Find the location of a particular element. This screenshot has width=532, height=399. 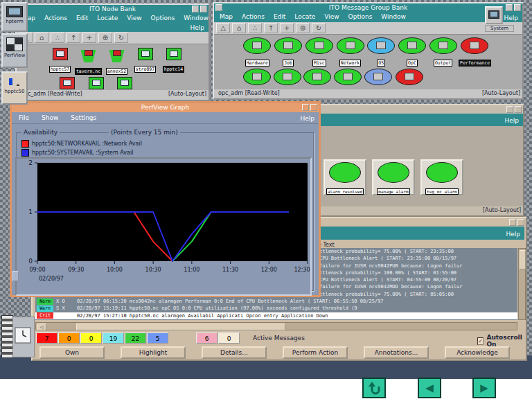

toolbar-icon: + is located at coordinates (89, 37).